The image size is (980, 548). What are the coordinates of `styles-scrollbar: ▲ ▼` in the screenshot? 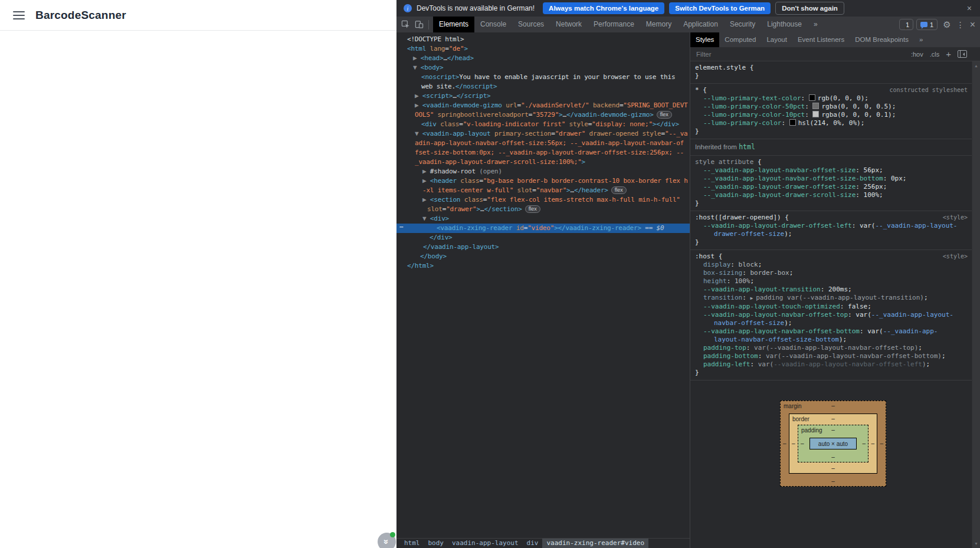 It's located at (976, 304).